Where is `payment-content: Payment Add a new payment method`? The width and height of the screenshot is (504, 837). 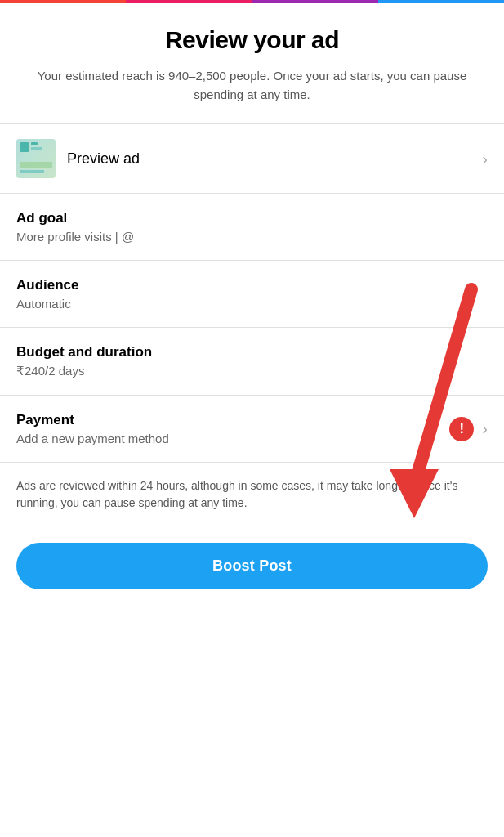
payment-content: Payment Add a new payment method is located at coordinates (233, 428).